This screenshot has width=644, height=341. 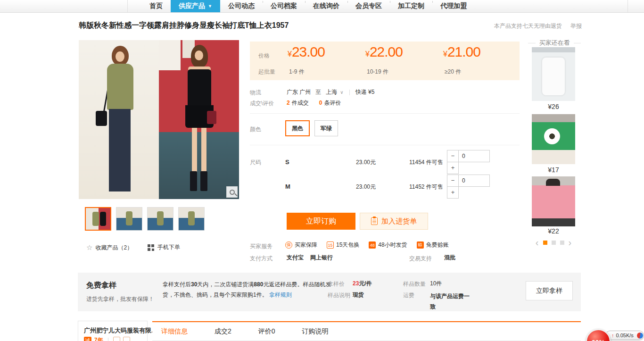 I want to click on quantity-input-m, so click(x=474, y=181).